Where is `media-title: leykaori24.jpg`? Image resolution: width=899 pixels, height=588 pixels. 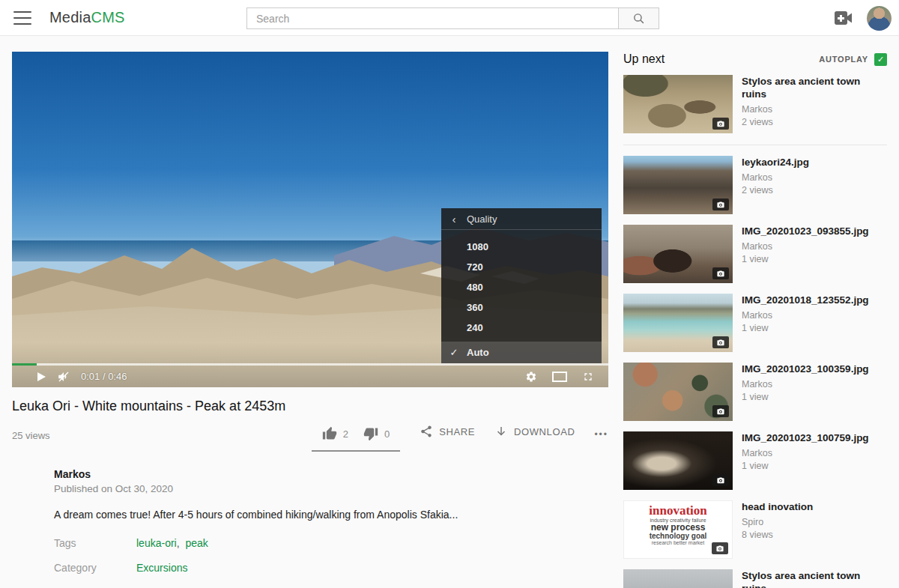 media-title: leykaori24.jpg is located at coordinates (775, 162).